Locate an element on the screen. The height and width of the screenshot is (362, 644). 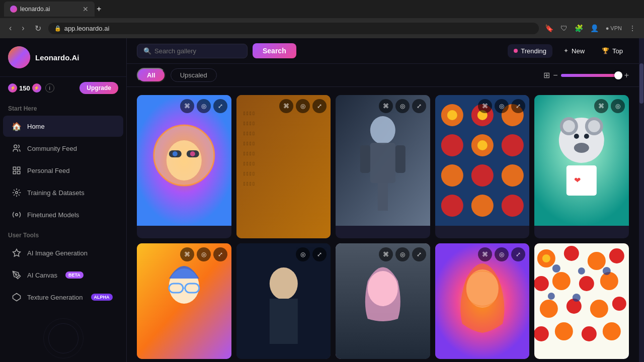
new-filter: ✦ New is located at coordinates (574, 51).